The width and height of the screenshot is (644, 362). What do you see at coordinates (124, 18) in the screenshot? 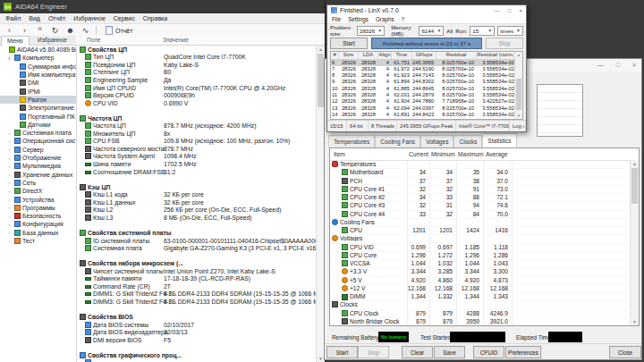
I see `menu-item-4: Сервис` at bounding box center [124, 18].